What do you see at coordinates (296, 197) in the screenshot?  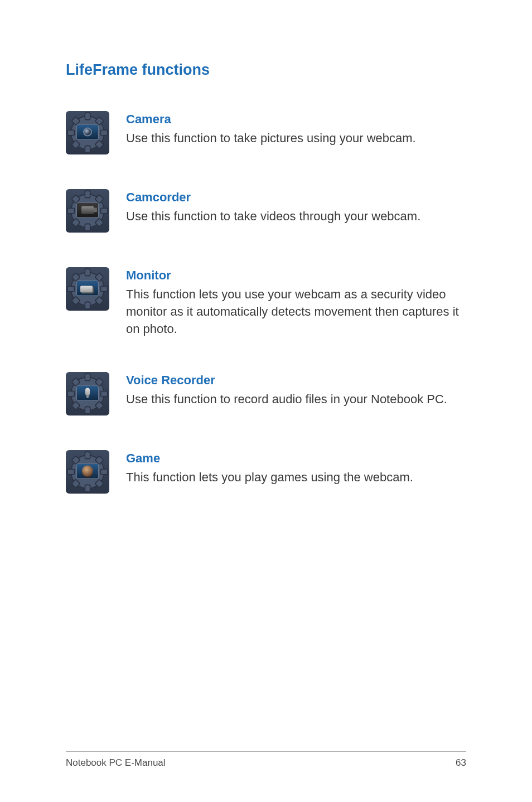 I see `item-title: Camcorder` at bounding box center [296, 197].